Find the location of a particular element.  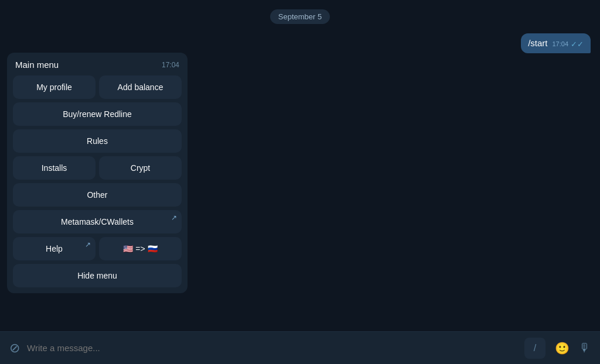

metamask-button: Metamask/CWallets ↗ is located at coordinates (97, 222).